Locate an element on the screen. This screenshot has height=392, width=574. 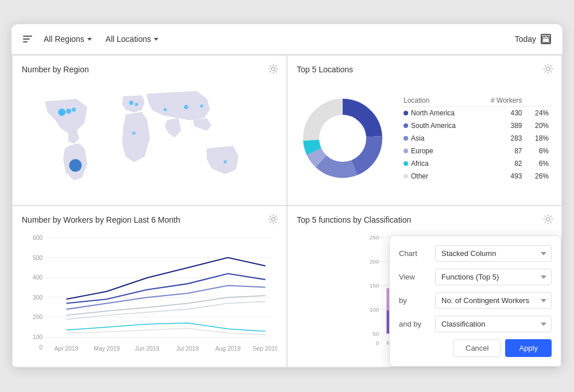
regions-label: All Regions is located at coordinates (64, 39).